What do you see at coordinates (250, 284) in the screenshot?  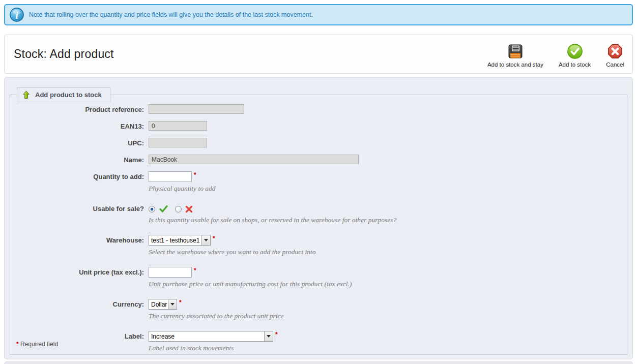 I see `unit-price-hint: Unit purchase price or unit manufacturin…` at bounding box center [250, 284].